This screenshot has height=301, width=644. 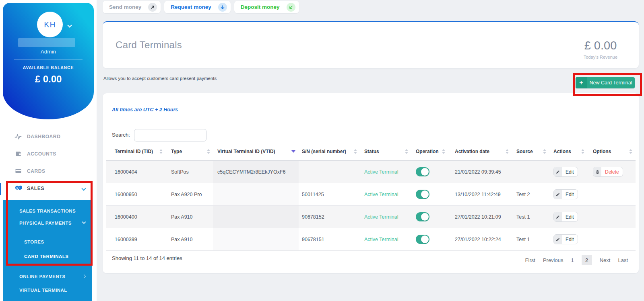 I want to click on send-money-button: Send money, so click(x=132, y=7).